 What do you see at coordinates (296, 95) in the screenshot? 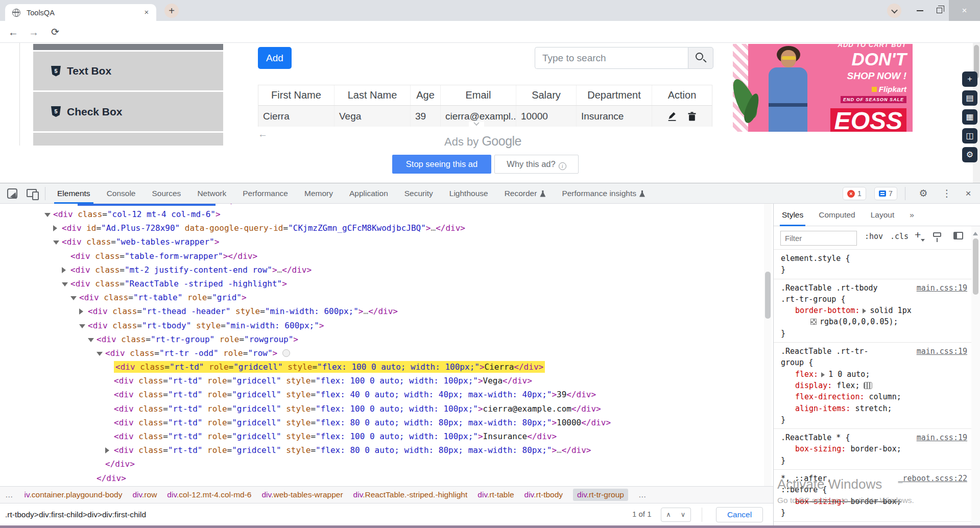
I see `column-header-first-name: First Name` at bounding box center [296, 95].